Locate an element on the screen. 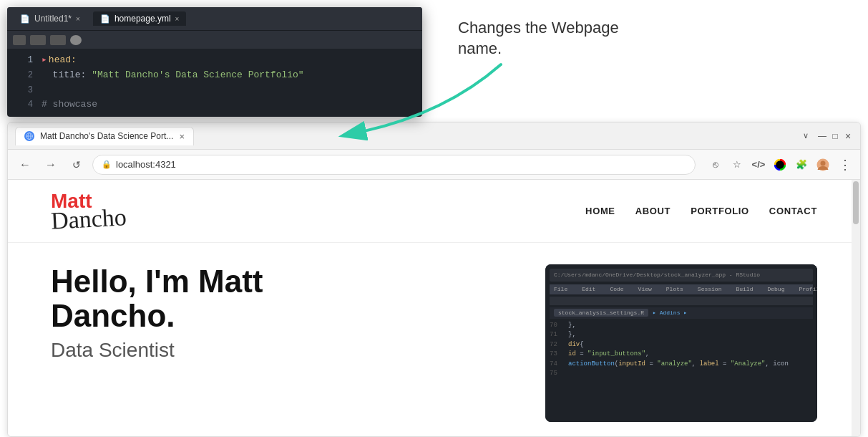 The height and width of the screenshot is (437, 868). site-logo: Matt Dancho is located at coordinates (89, 211).